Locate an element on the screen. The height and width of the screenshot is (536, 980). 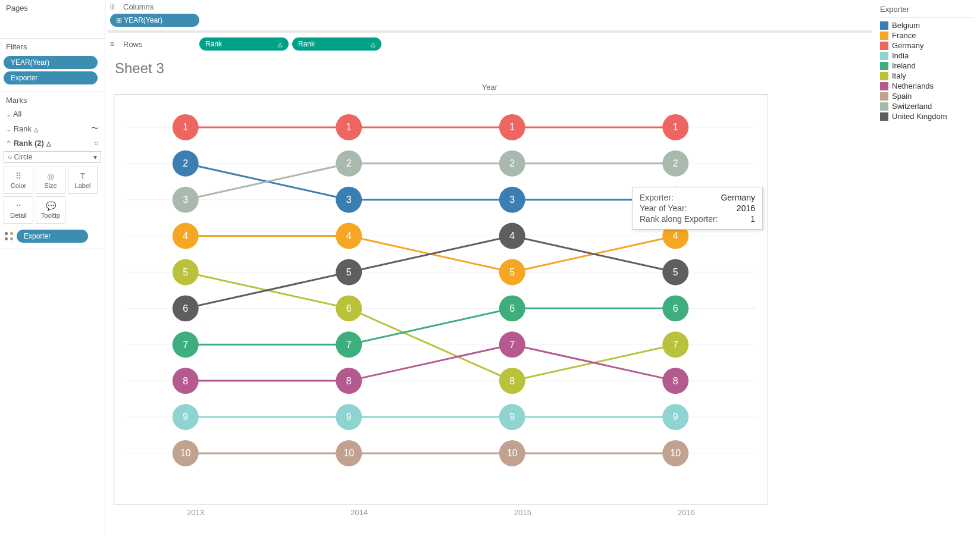
legend-item: Netherlands is located at coordinates (927, 86).